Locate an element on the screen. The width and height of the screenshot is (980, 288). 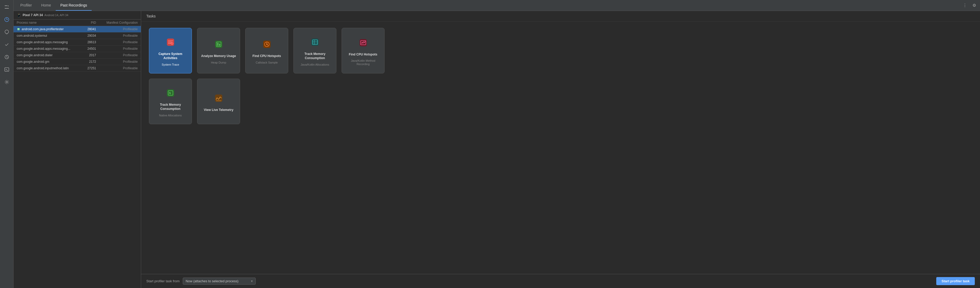
task-subtitle-system-trace: System Trace is located at coordinates (170, 65).